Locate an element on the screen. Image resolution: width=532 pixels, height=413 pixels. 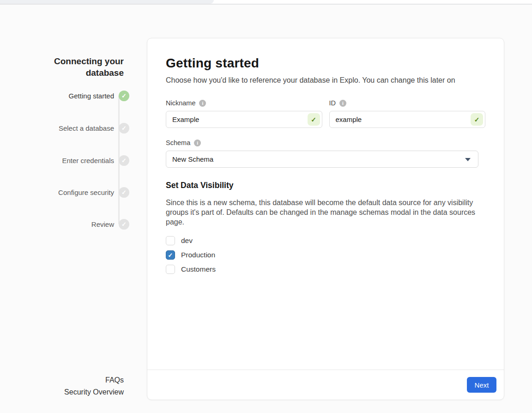
checkbox-label: Production is located at coordinates (198, 255).